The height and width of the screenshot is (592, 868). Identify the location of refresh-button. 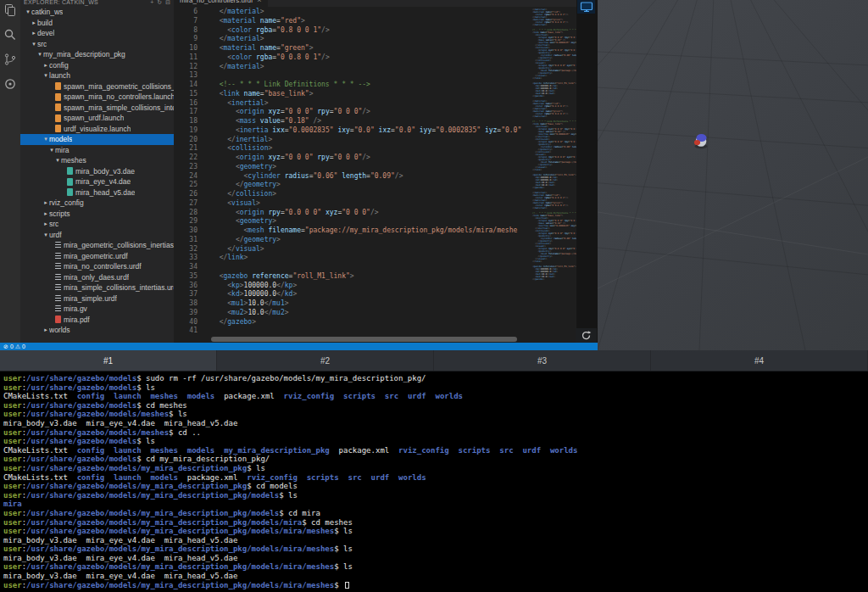
(587, 336).